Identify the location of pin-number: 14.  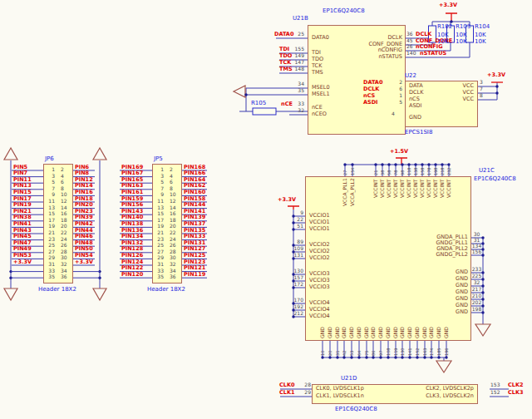
(173, 208).